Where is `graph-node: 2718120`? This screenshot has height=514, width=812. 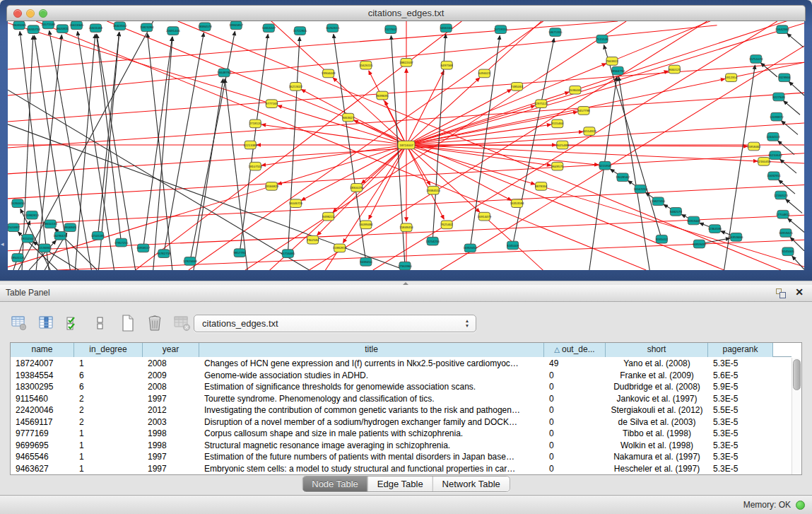
graph-node: 2718120 is located at coordinates (256, 124).